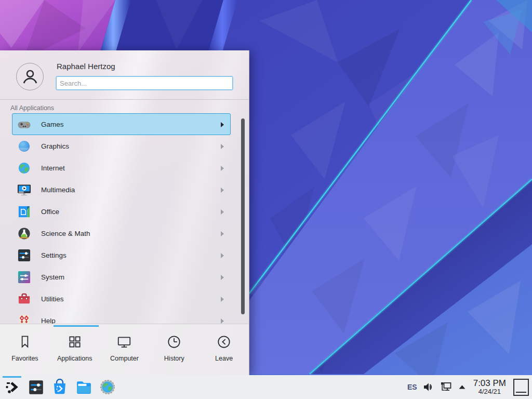 This screenshot has width=532, height=399. Describe the element at coordinates (24, 234) in the screenshot. I see `flask-icon` at that location.